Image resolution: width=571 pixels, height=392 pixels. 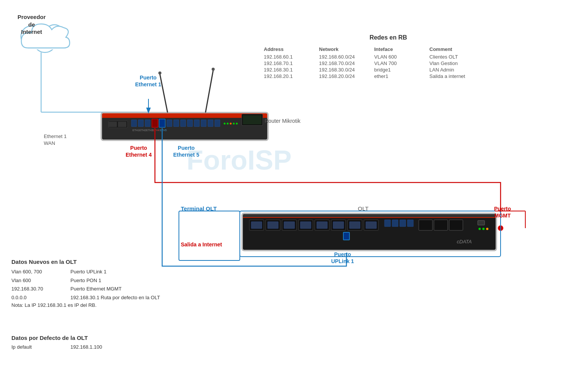 I want to click on redes-comment-1: Vlan Gestion, so click(x=454, y=63).